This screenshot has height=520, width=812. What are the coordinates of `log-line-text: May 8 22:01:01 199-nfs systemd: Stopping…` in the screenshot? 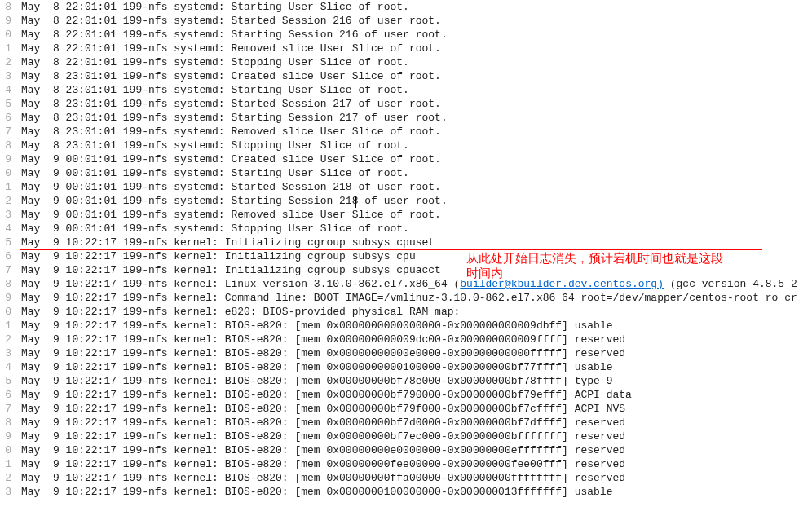 It's located at (215, 62).